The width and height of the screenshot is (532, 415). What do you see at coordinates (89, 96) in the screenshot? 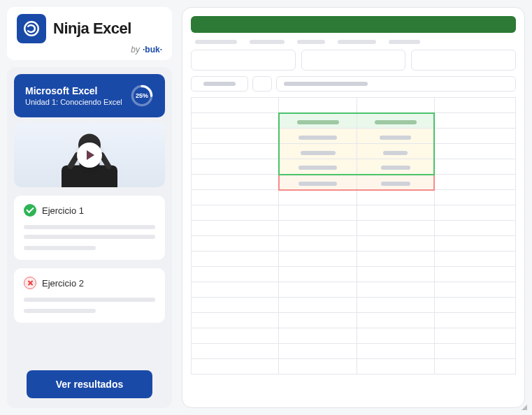
I see `course-header: Microsoft Excel Unidad 1: Conociendo Exc…` at bounding box center [89, 96].